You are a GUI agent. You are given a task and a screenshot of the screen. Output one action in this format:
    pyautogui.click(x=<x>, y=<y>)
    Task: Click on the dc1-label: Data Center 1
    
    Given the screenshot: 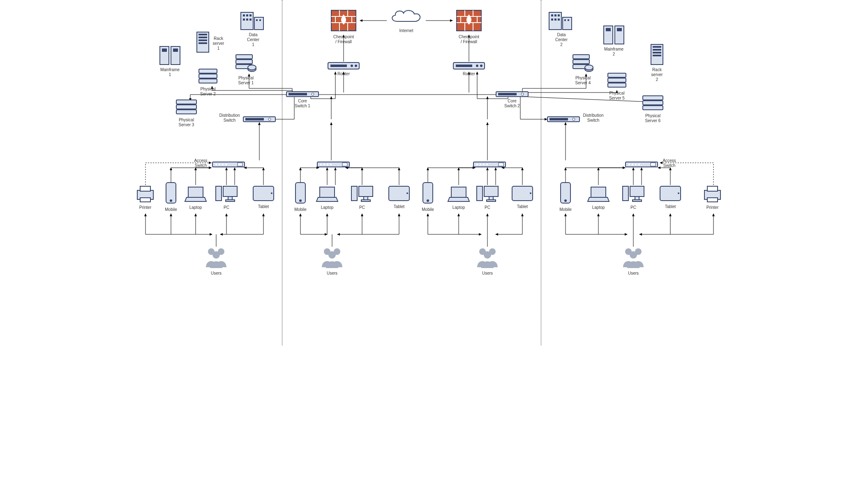 What is the action you would take?
    pyautogui.click(x=253, y=40)
    